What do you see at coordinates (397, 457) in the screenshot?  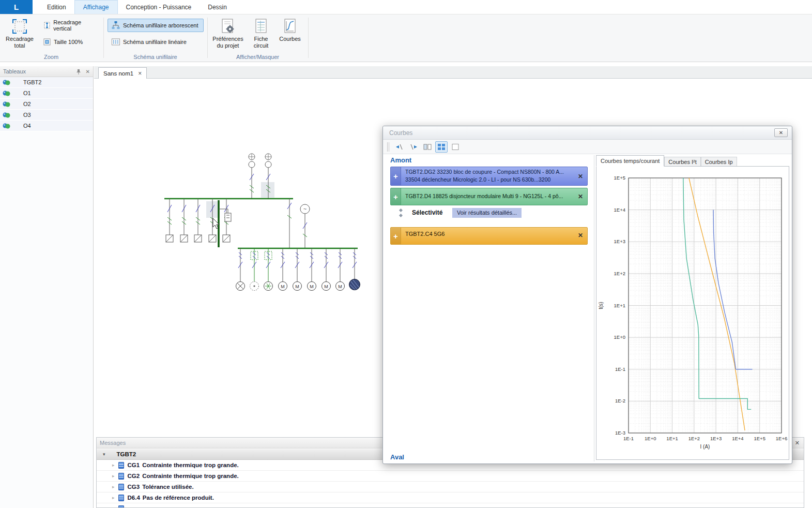 I see `aval-label: Aval` at bounding box center [397, 457].